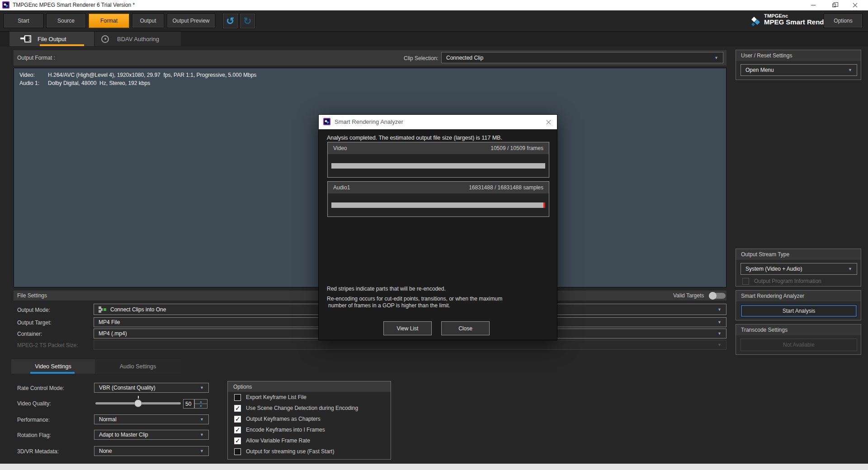 The width and height of the screenshot is (868, 470). Describe the element at coordinates (41, 388) in the screenshot. I see `rate-control-label: Rate Control Mode:` at that location.